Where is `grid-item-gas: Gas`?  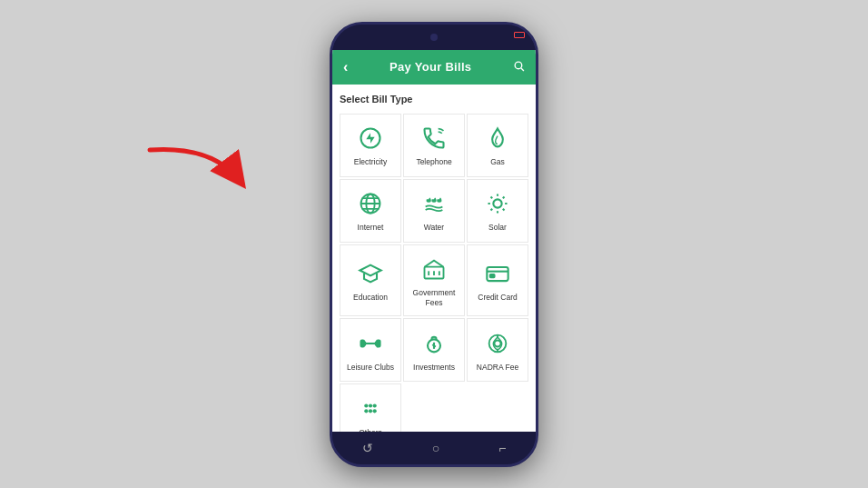
grid-item-gas: Gas is located at coordinates (498, 145).